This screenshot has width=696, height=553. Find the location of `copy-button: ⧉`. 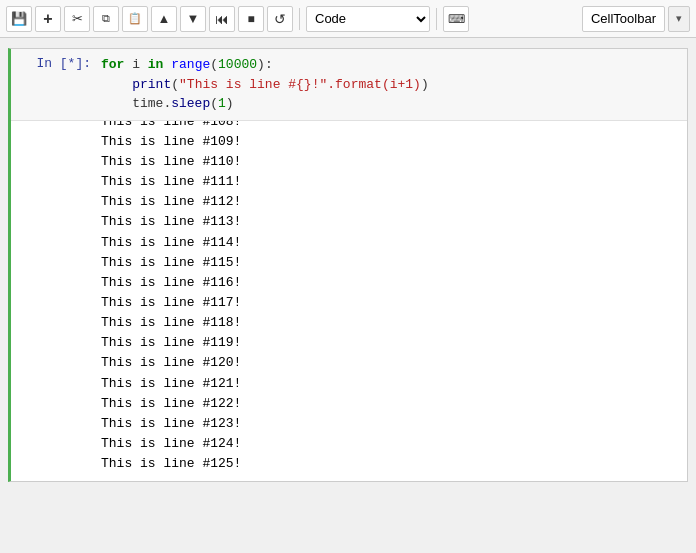

copy-button: ⧉ is located at coordinates (106, 19).